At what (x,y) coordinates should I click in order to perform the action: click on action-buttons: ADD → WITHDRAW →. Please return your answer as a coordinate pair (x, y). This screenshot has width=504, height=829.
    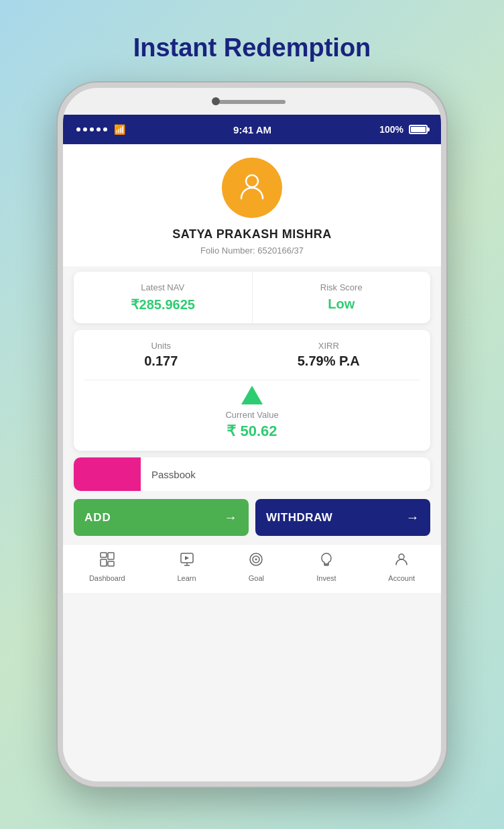
    Looking at the image, I should click on (252, 518).